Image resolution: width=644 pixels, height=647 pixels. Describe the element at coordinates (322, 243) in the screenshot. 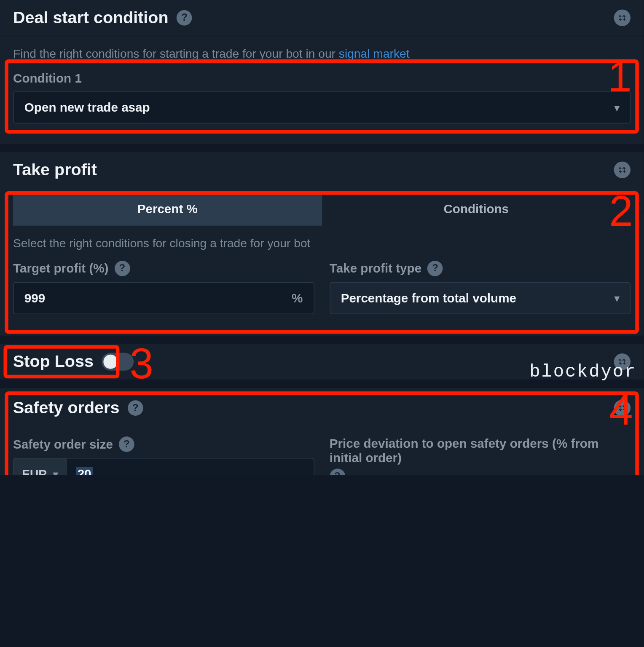

I see `take-profit-hint: Select the right conditions for closing …` at that location.